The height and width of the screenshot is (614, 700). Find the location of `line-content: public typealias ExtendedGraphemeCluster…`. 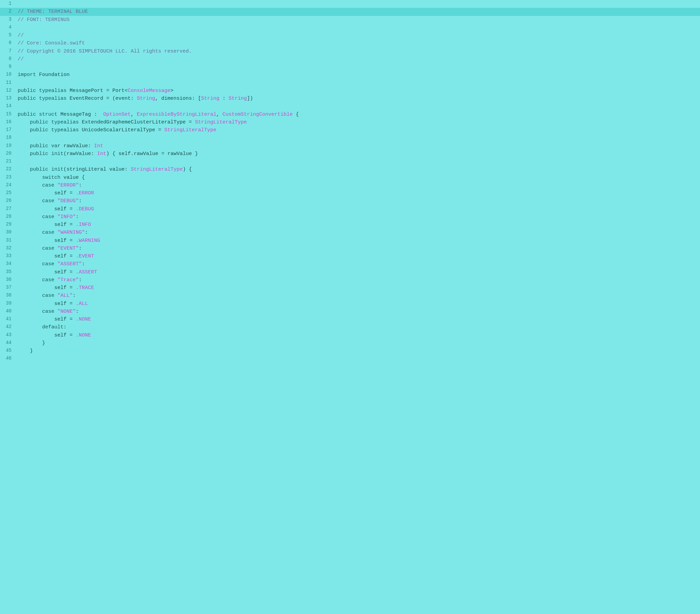

line-content: public typealias ExtendedGraphemeCluster… is located at coordinates (358, 123).